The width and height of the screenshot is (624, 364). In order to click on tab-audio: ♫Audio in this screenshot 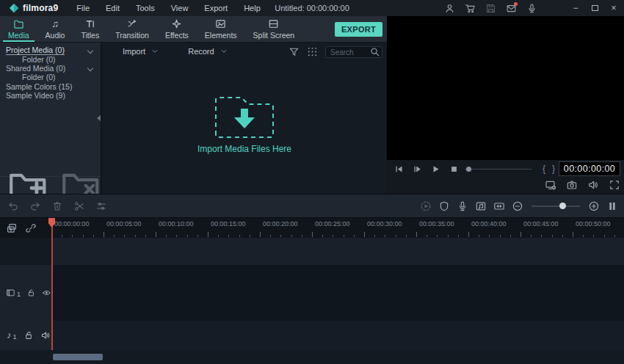, I will do `click(56, 29)`.